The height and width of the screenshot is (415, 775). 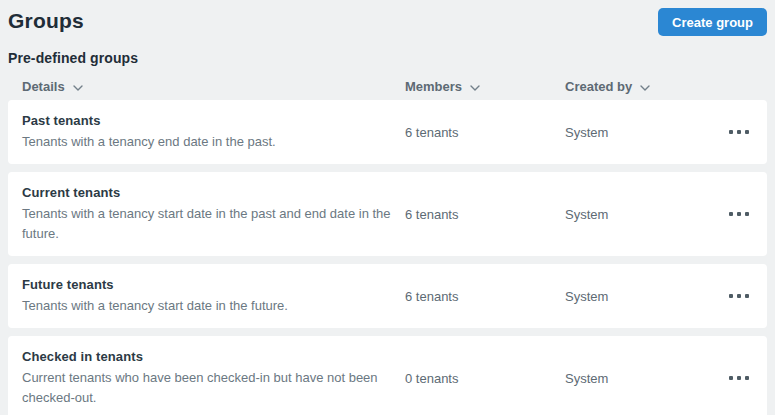 What do you see at coordinates (639, 86) in the screenshot?
I see `column-header-created-by: Created by` at bounding box center [639, 86].